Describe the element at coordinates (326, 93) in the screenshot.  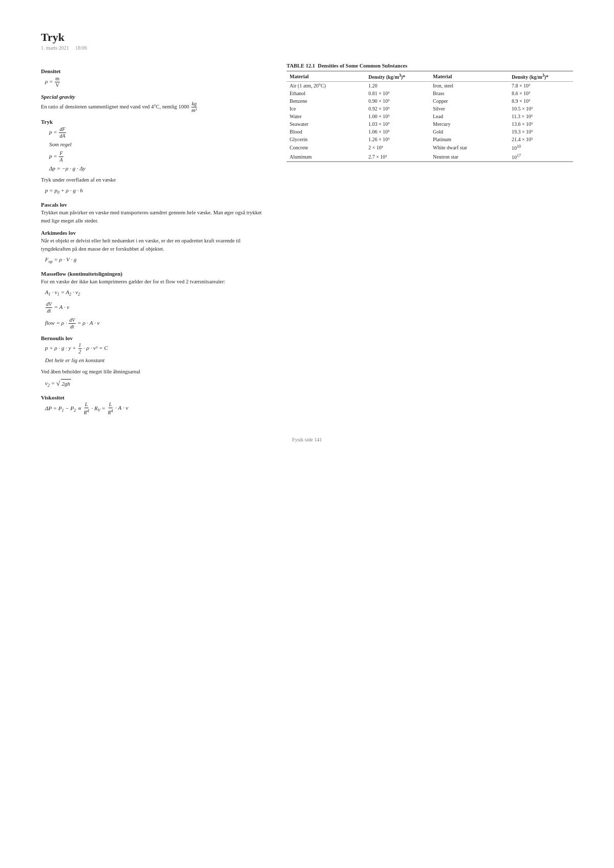
I see `table-cell: Ethanol` at that location.